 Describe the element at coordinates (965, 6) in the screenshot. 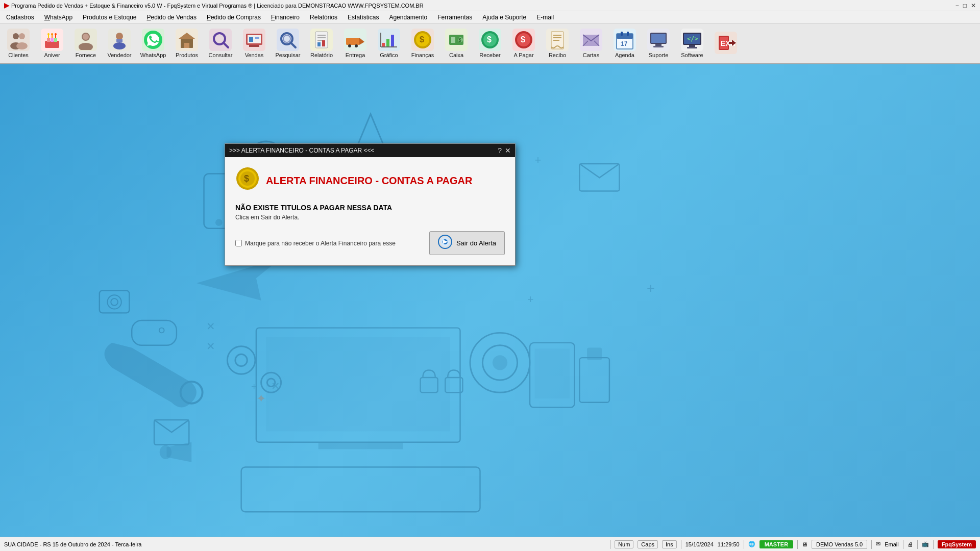

I see `maximize-button: □` at that location.